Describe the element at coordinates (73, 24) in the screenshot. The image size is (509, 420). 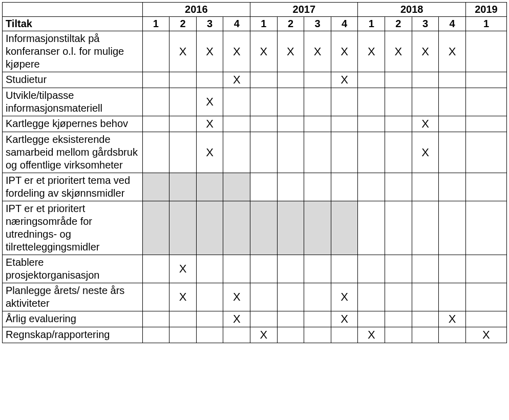
I see `tiltak-header: Tiltak` at that location.